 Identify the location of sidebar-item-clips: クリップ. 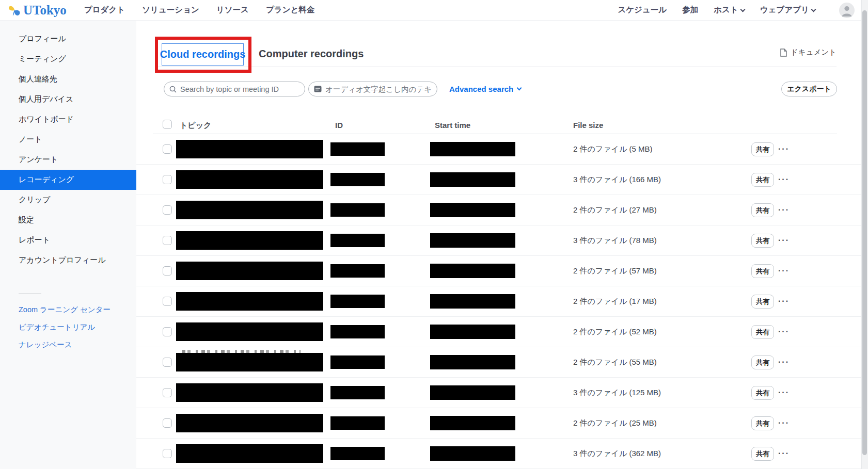
(68, 200).